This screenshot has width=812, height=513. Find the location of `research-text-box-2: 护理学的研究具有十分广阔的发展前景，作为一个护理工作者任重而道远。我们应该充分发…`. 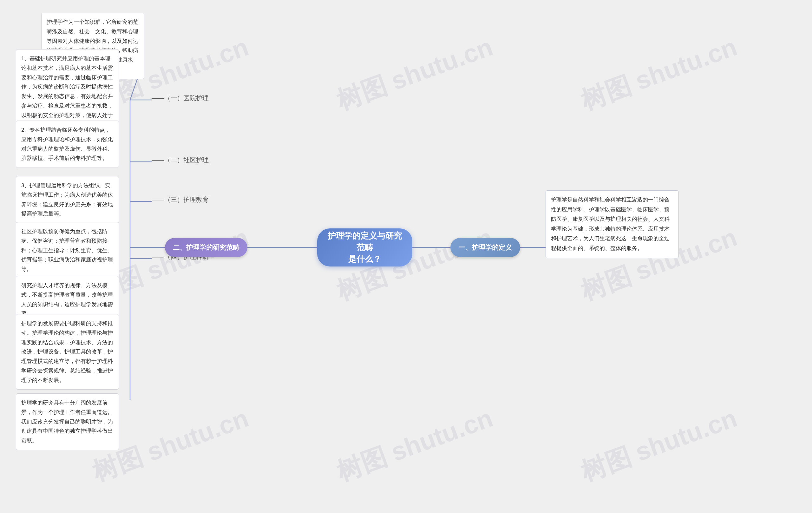

research-text-box-2: 护理学的研究具有十分广阔的发展前景，作为一个护理工作者任重而道远。我们应该充分发… is located at coordinates (67, 422).